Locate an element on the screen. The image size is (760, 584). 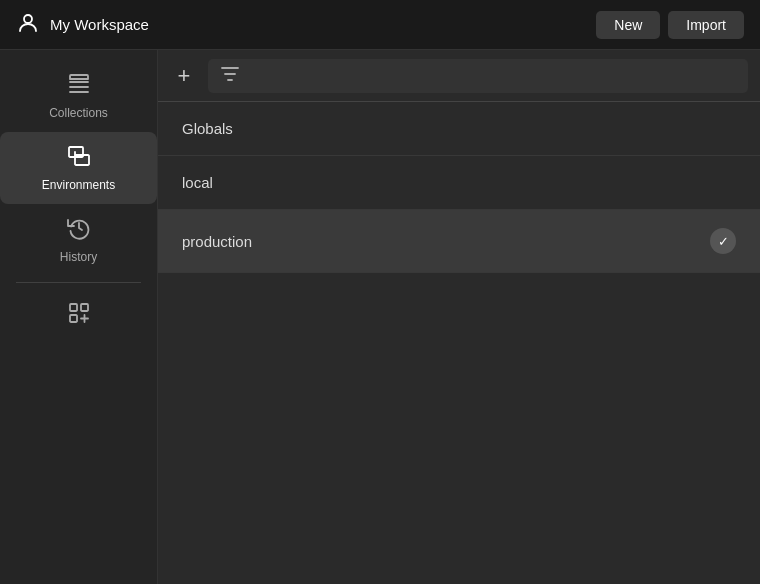
env-item-globals: Globals is located at coordinates (459, 129).